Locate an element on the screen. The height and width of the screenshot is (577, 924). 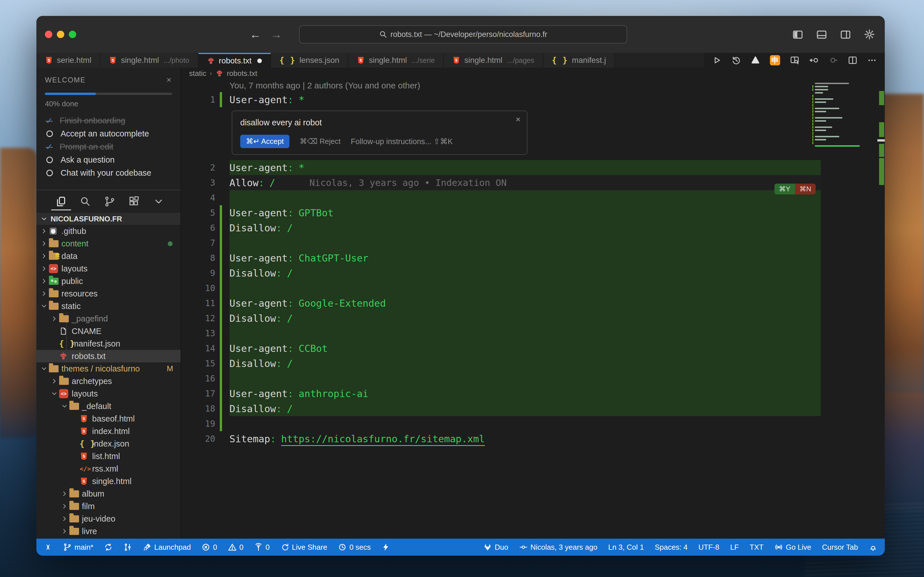
tab-single-html: 5 single.html .../photo is located at coordinates (149, 60).